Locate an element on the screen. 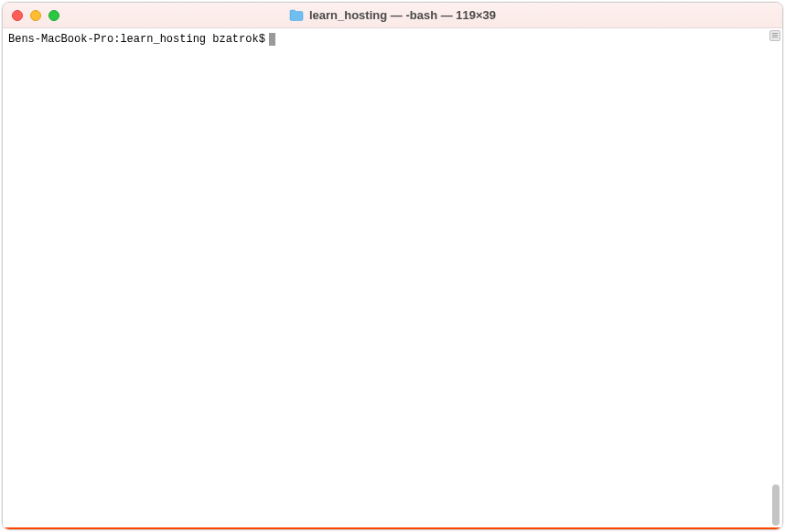  scrollbar-thumb is located at coordinates (776, 505).